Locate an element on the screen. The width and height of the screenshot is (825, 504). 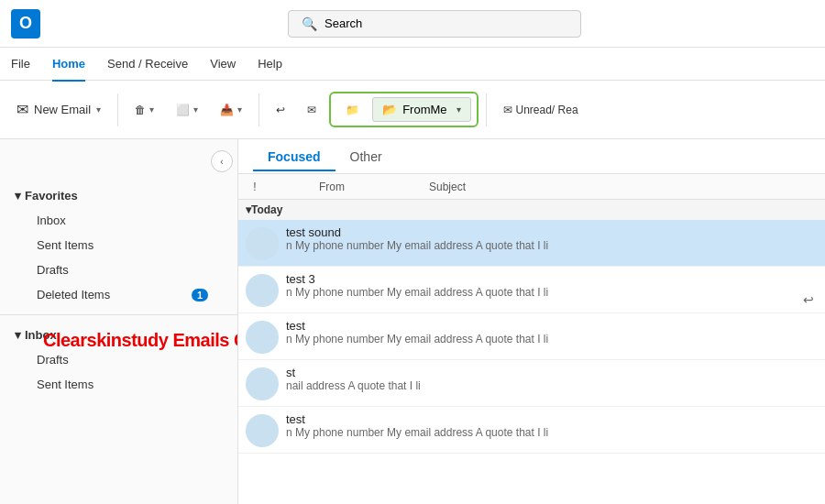
menu-send-receive: Send / Receive is located at coordinates (148, 64).